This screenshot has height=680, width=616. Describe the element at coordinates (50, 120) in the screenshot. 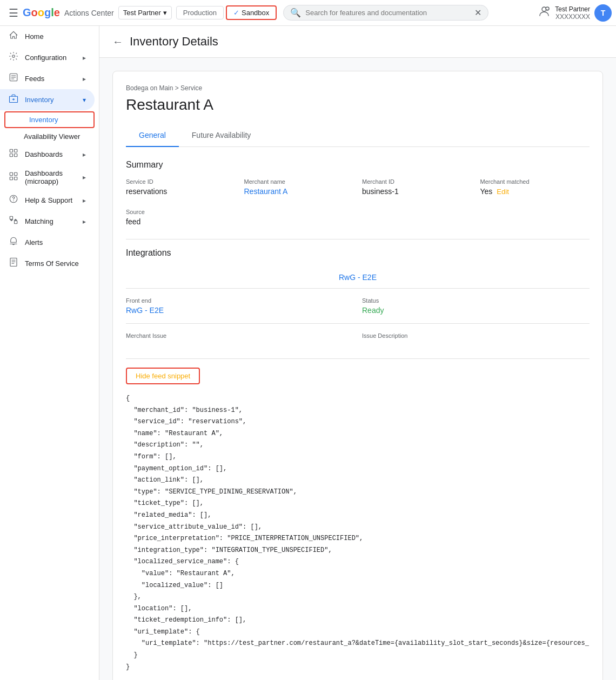

I see `inventory-sub-selected: Inventory` at that location.